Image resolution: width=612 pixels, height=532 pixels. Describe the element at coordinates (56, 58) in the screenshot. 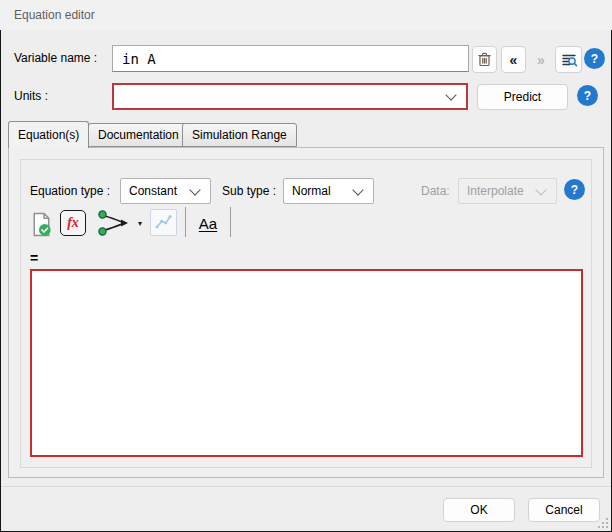

I see `variable-name-label: Variable name :` at that location.